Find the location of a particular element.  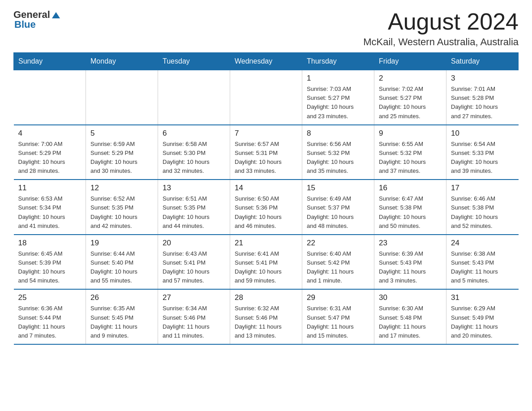

day-number: 24 is located at coordinates (483, 243).